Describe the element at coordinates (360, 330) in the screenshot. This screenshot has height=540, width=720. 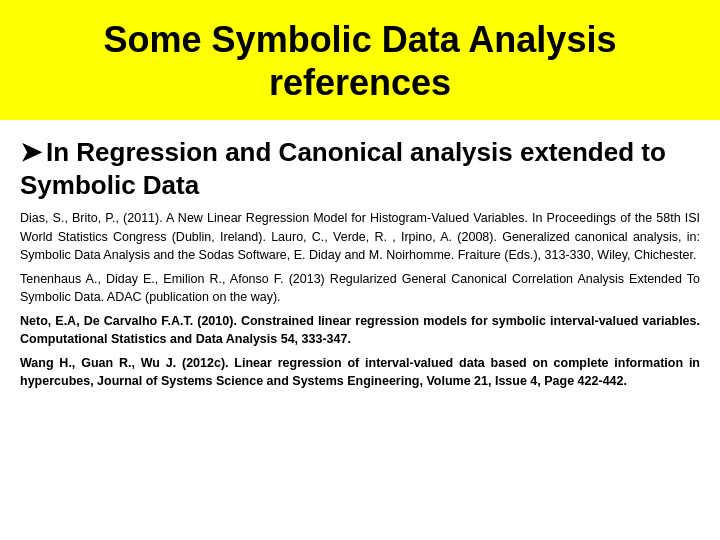
I see `ref-text-bold: Neto, E.A, De Carvalho F.A.T. (2010). Co…` at that location.